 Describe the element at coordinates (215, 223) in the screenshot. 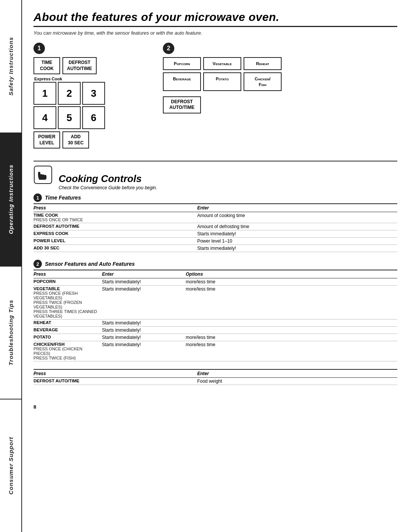

I see `time-features-block: 1 Time Features Press Enter TIME COOKPre…` at that location.